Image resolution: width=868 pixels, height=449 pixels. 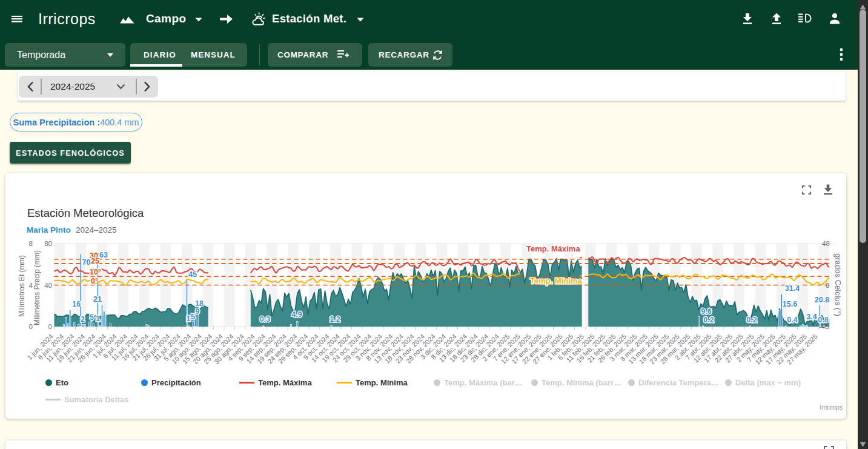 What do you see at coordinates (48, 285) in the screenshot?
I see `svg-text: 40` at bounding box center [48, 285].